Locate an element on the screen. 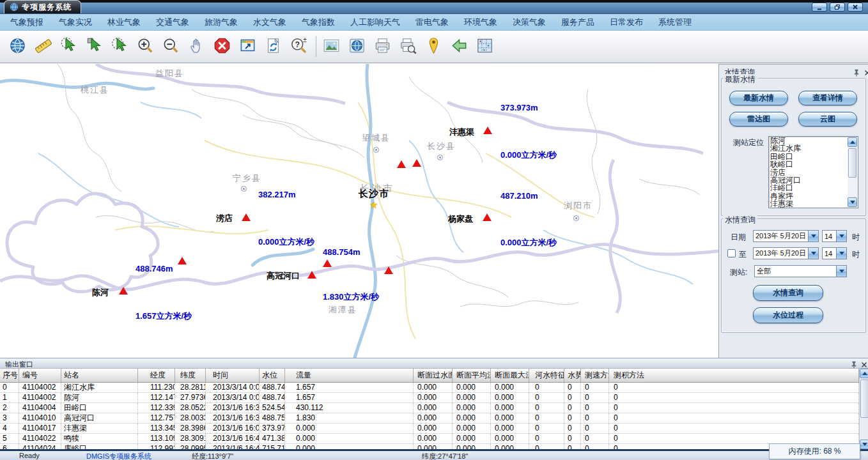 Image resolution: width=868 pixels, height=460 pixels. restore-button is located at coordinates (837, 7).